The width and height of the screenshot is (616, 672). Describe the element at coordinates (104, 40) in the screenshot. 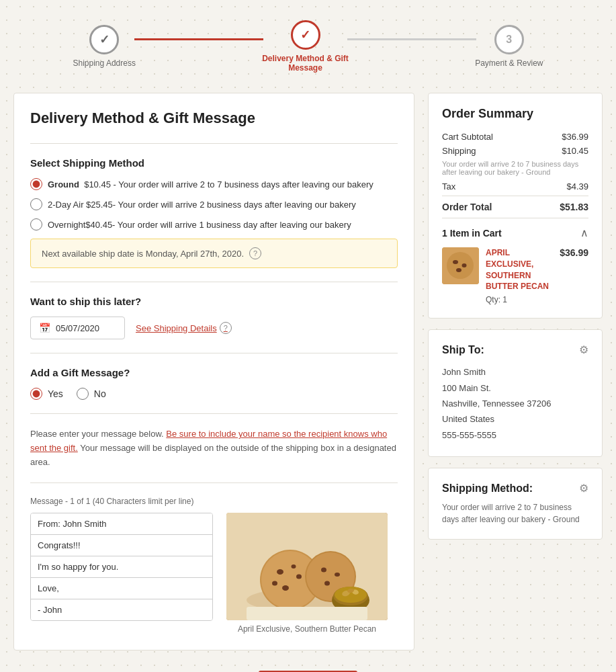

I see `step1-circle: ✓` at that location.